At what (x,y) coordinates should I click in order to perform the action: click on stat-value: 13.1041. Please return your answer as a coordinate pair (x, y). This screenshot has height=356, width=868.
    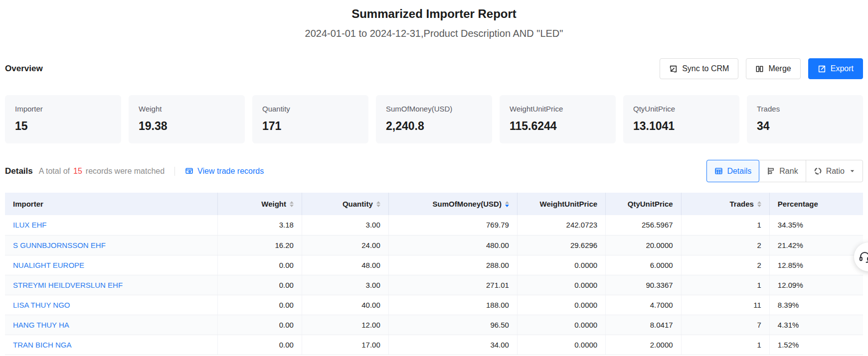
    Looking at the image, I should click on (681, 126).